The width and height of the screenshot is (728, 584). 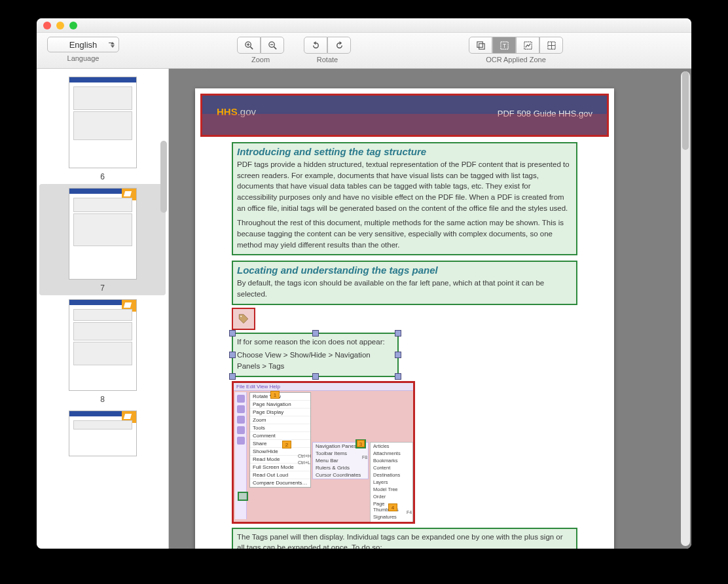 I want to click on language-value: English, so click(x=84, y=45).